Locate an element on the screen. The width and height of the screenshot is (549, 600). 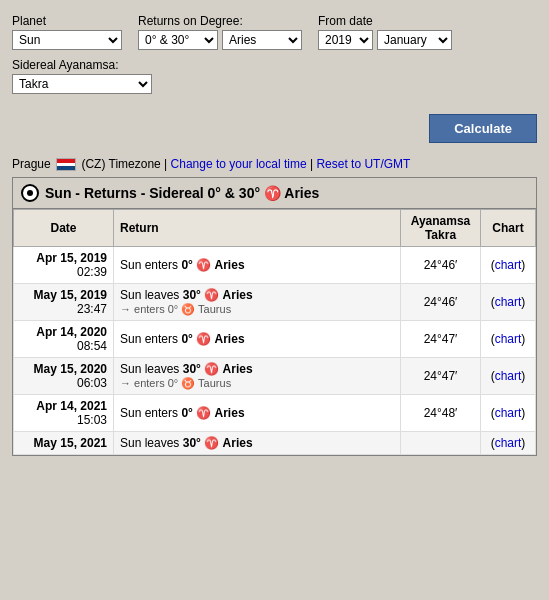
city-name: Prague is located at coordinates (32, 164).